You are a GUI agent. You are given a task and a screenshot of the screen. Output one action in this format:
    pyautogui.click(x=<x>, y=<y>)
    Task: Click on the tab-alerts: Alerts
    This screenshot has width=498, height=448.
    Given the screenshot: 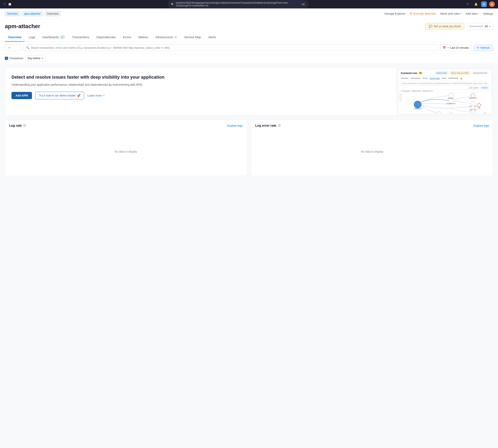 What is the action you would take?
    pyautogui.click(x=212, y=37)
    